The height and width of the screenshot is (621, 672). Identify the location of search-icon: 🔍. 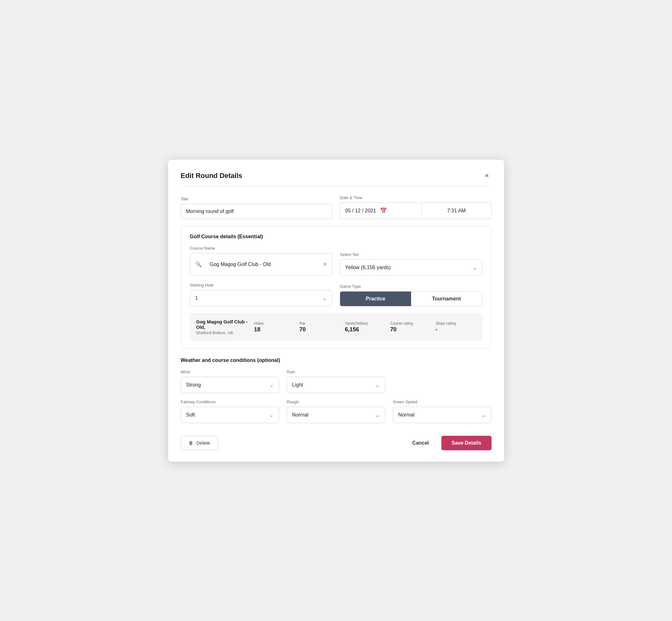
(198, 264).